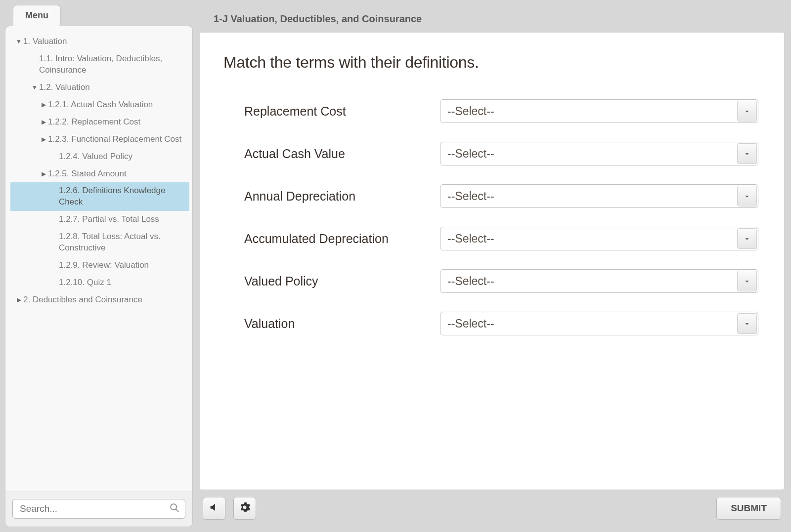 The width and height of the screenshot is (791, 532). What do you see at coordinates (492, 19) in the screenshot?
I see `header-bar: 1-J Valuation, Deductibles, and Coinsura…` at bounding box center [492, 19].